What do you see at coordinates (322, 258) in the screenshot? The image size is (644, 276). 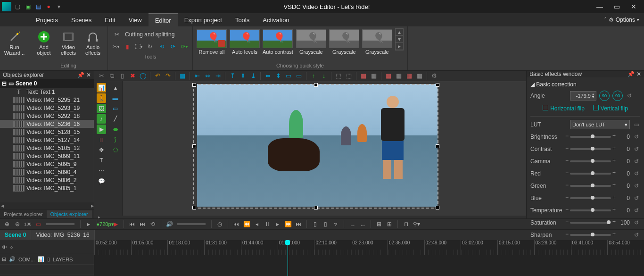 I see `timeline: 👁 ○ ⊞🔊COM...📊▯LAYERS 00:52.00001:05.0000…` at bounding box center [322, 258].